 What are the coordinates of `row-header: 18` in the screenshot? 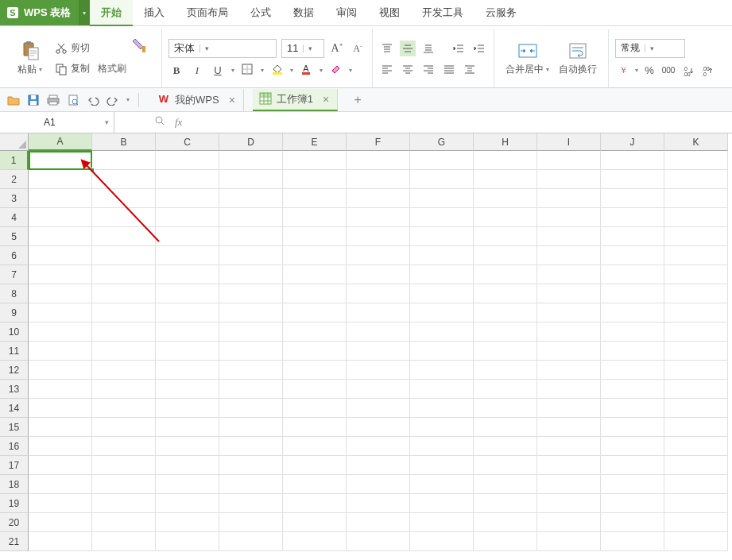 It's located at (14, 485).